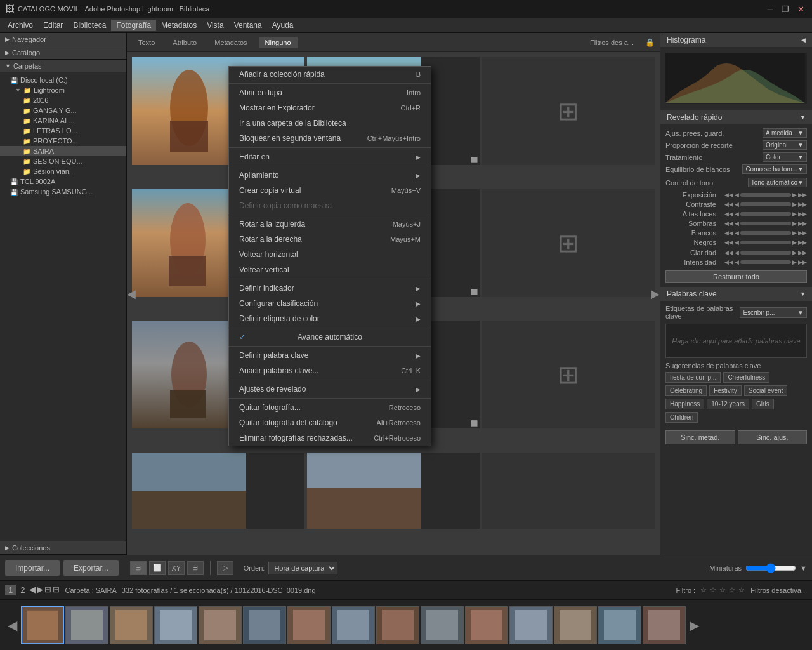  What do you see at coordinates (131, 294) in the screenshot?
I see `panel-left-arrow: ◀` at bounding box center [131, 294].